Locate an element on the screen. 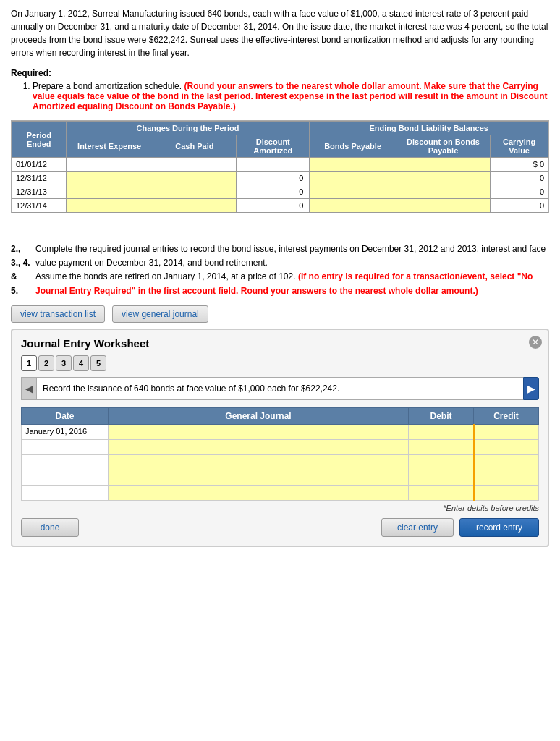 The height and width of the screenshot is (741, 560). worksheet-tab-4: 4 is located at coordinates (81, 363).